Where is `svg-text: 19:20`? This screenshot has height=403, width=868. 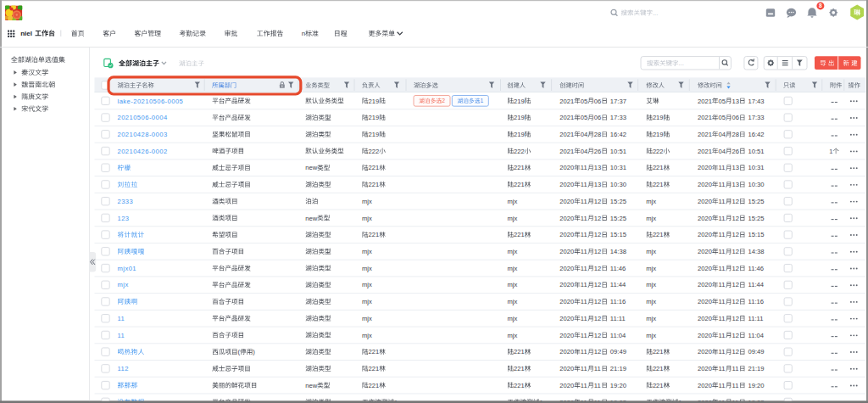
svg-text: 19:20 is located at coordinates (619, 385).